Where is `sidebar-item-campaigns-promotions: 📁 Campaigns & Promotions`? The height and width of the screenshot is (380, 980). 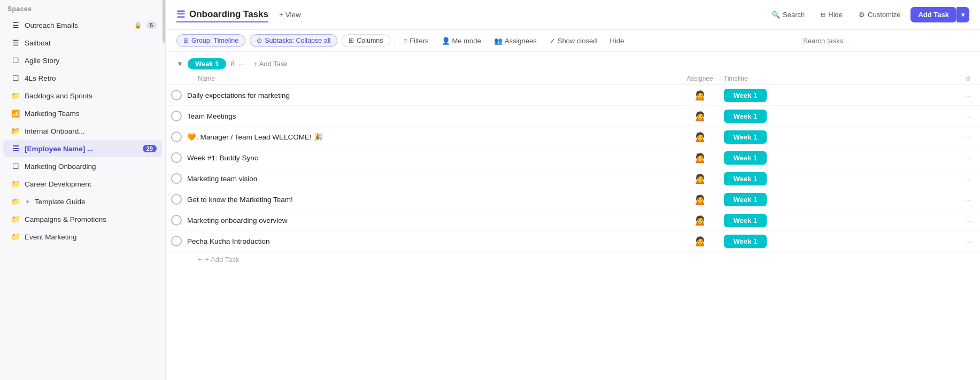
sidebar-item-campaigns-promotions: 📁 Campaigns & Promotions is located at coordinates (82, 219).